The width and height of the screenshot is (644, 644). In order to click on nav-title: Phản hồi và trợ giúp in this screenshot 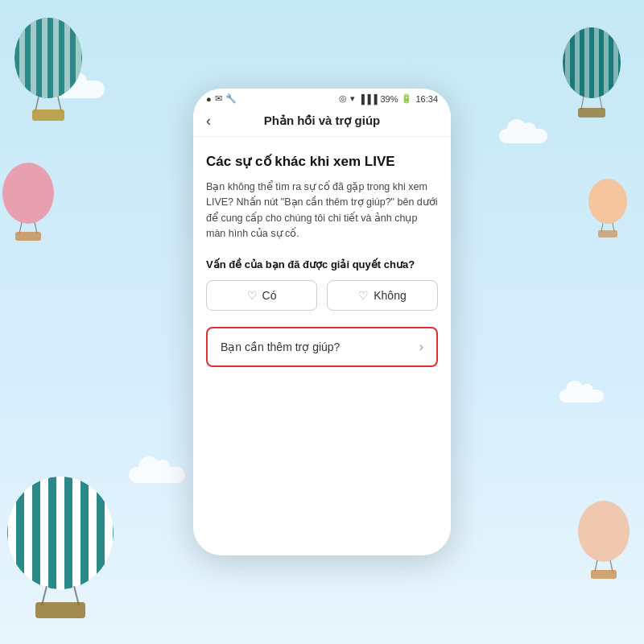, I will do `click(322, 121)`.